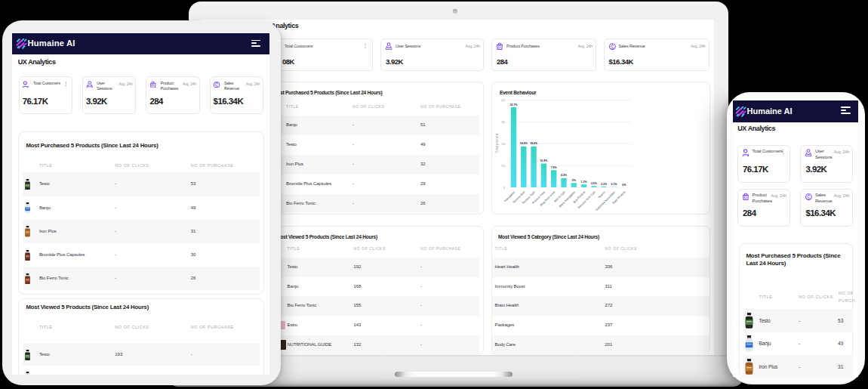 The width and height of the screenshot is (868, 389). What do you see at coordinates (503, 100) in the screenshot?
I see `svg-text: 40` at bounding box center [503, 100].